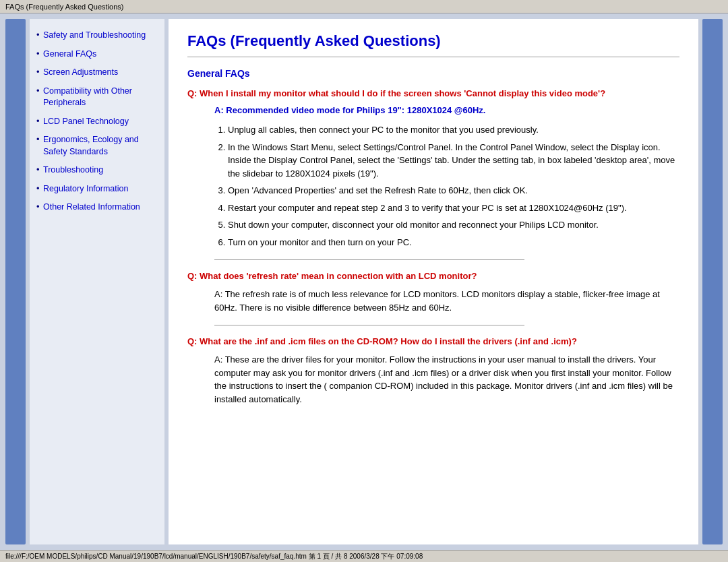 This screenshot has width=728, height=562. I want to click on sidebar-item: LCD Panel Technology, so click(97, 122).